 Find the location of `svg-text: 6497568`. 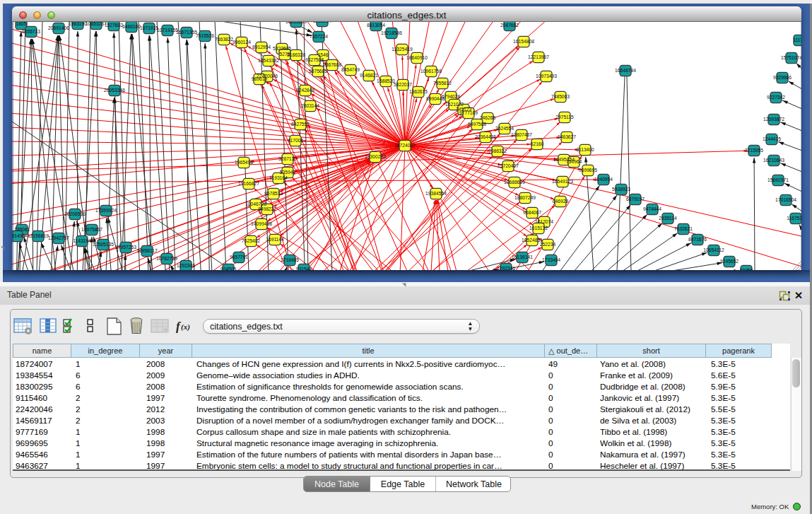

svg-text: 6497568 is located at coordinates (477, 124).